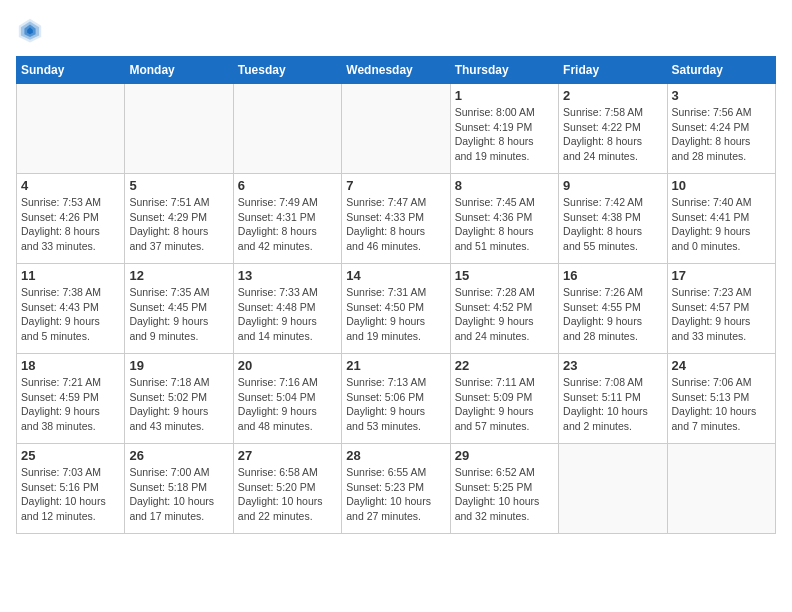 Image resolution: width=792 pixels, height=612 pixels. Describe the element at coordinates (179, 219) in the screenshot. I see `calendar-cell: 5Sunrise: 7:51 AM Sunset: 4:29 PM Daylig…` at that location.